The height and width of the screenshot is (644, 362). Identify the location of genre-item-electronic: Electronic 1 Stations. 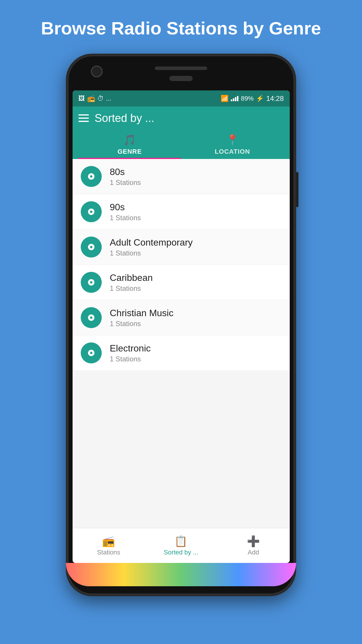
(181, 353).